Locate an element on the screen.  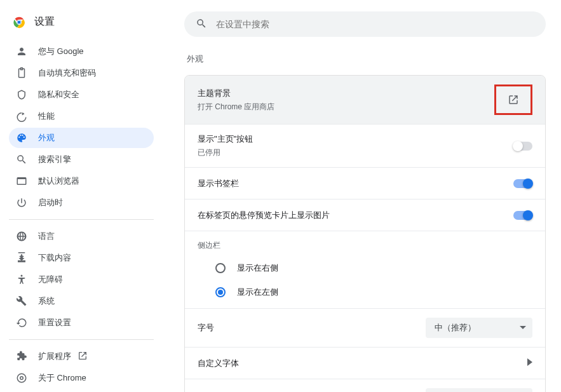
clipboard-icon is located at coordinates (22, 73).